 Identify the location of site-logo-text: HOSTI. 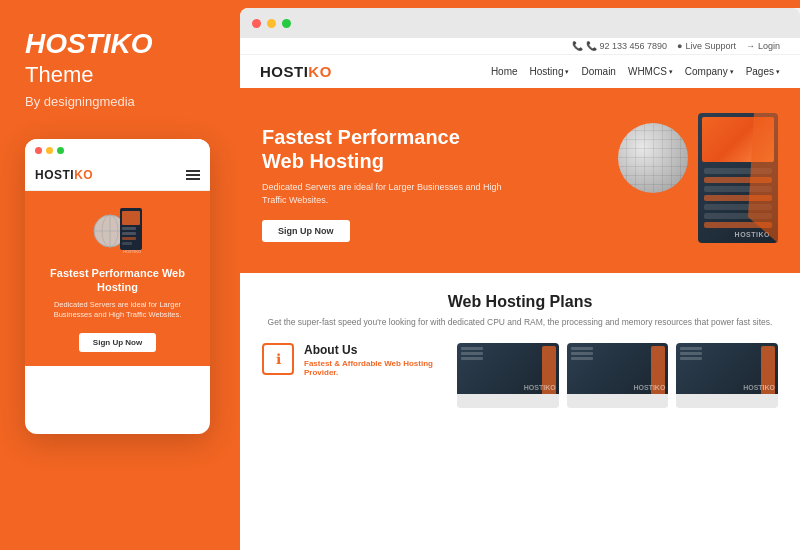
(284, 72).